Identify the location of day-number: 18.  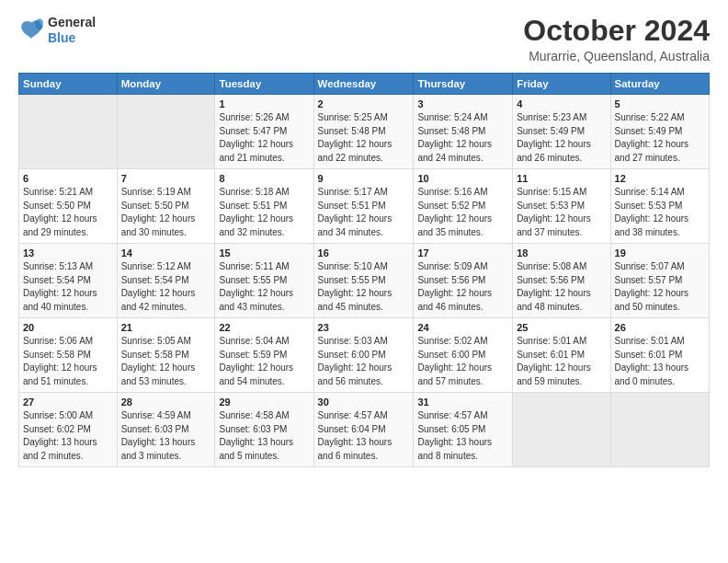
(561, 253).